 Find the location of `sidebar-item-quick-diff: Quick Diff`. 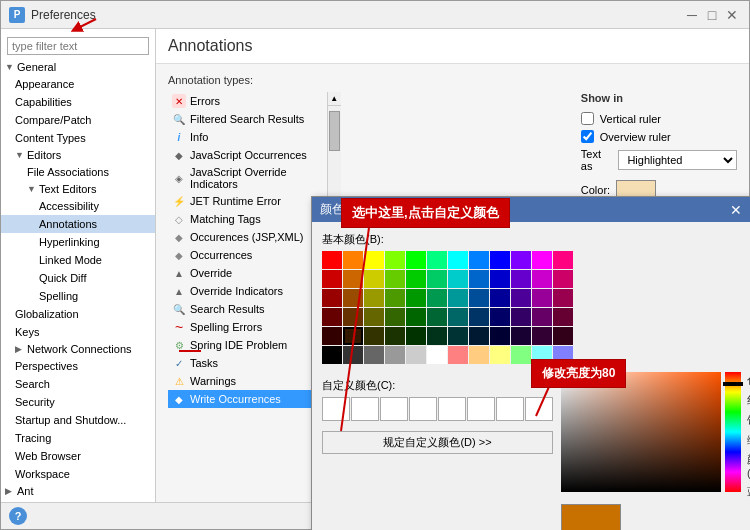

sidebar-item-quick-diff: Quick Diff is located at coordinates (78, 278).